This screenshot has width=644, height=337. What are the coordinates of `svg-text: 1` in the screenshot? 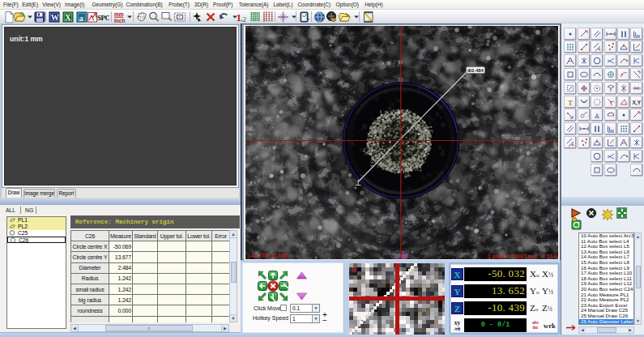 It's located at (240, 18).